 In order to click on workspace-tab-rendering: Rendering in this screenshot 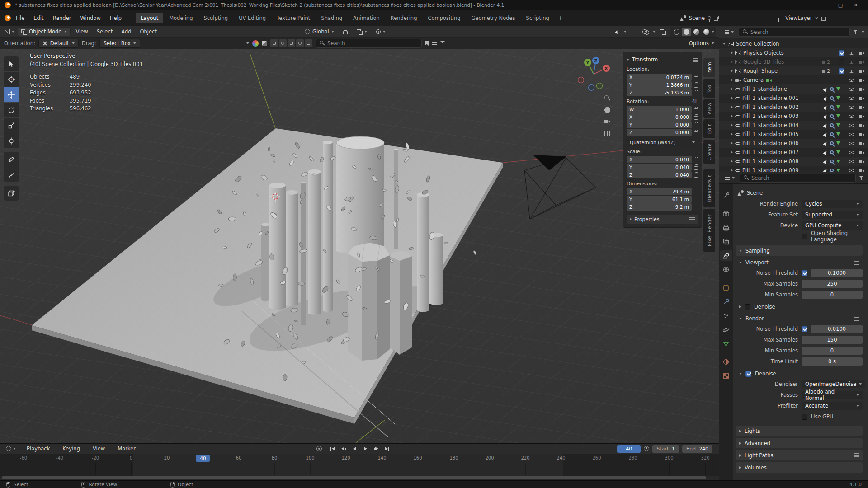, I will do `click(404, 18)`.